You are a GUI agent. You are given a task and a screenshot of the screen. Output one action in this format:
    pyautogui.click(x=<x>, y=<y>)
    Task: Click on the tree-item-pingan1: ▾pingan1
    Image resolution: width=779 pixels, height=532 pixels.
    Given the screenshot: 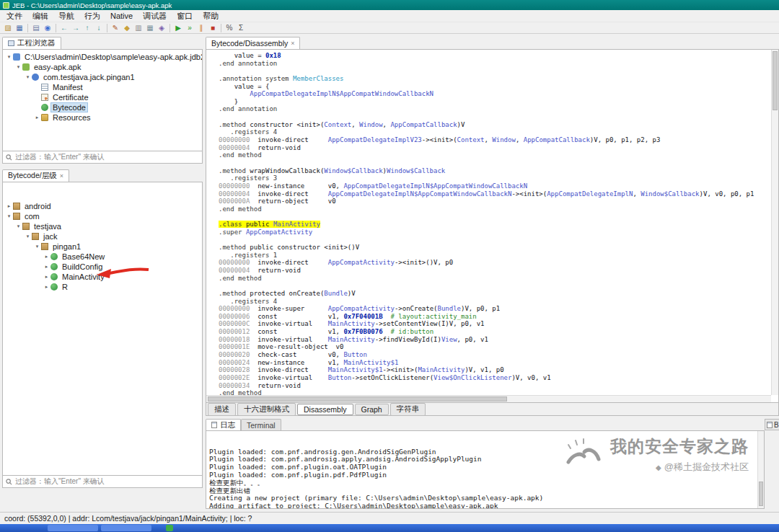 What is the action you would take?
    pyautogui.click(x=102, y=247)
    